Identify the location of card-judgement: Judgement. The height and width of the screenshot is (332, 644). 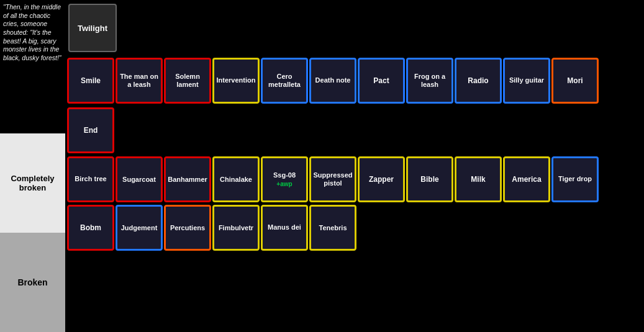
(139, 228).